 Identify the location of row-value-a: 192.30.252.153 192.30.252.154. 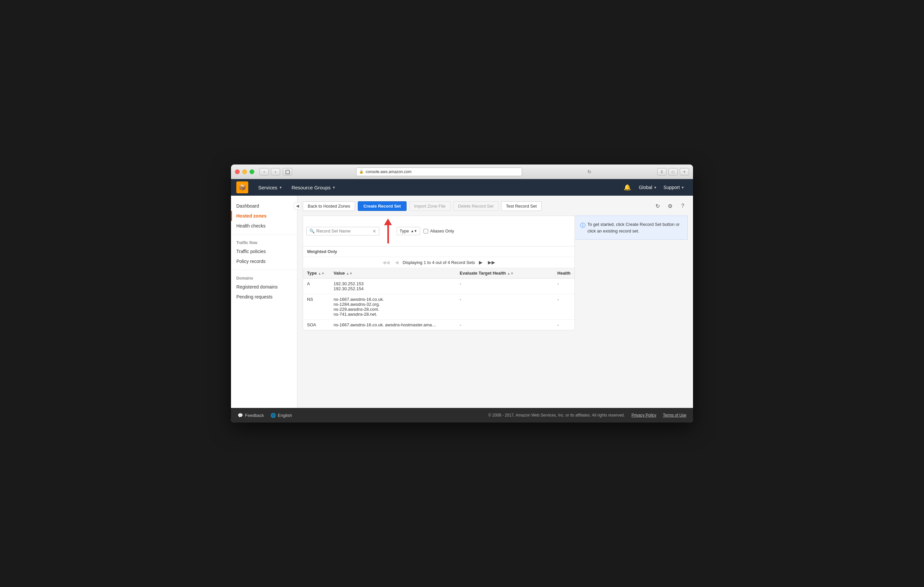
(393, 286).